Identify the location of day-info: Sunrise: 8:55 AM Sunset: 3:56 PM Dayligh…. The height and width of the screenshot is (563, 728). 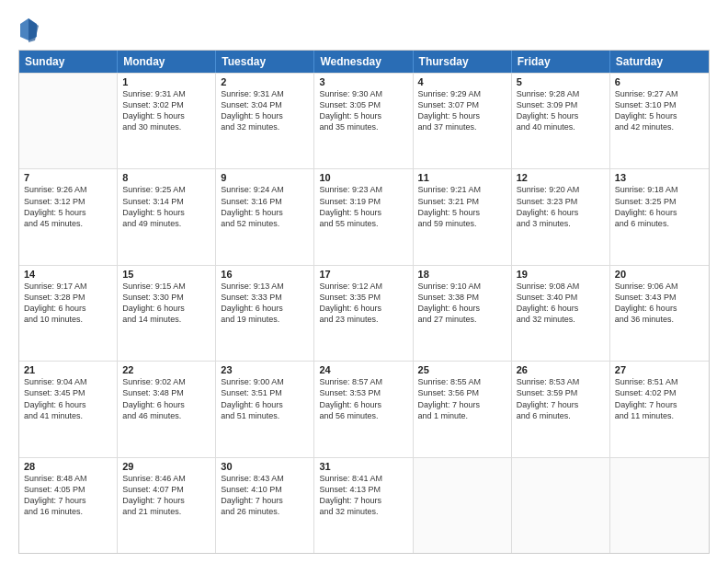
(462, 399).